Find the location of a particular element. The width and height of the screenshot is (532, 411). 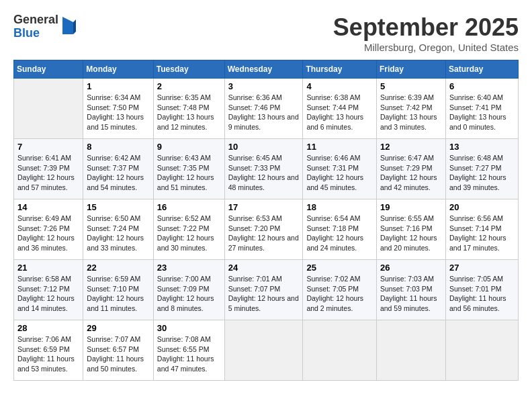

logo-blue: Blue is located at coordinates (36, 34).